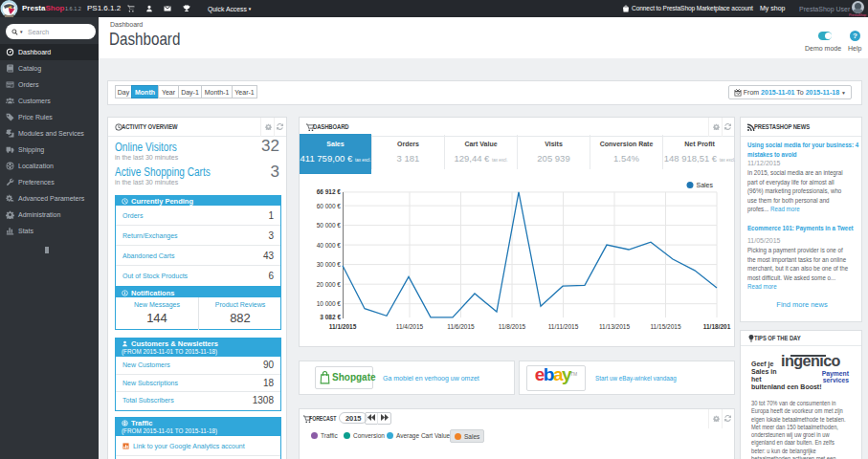 This screenshot has width=868, height=459. I want to click on svg-text: 66 912 €, so click(329, 191).